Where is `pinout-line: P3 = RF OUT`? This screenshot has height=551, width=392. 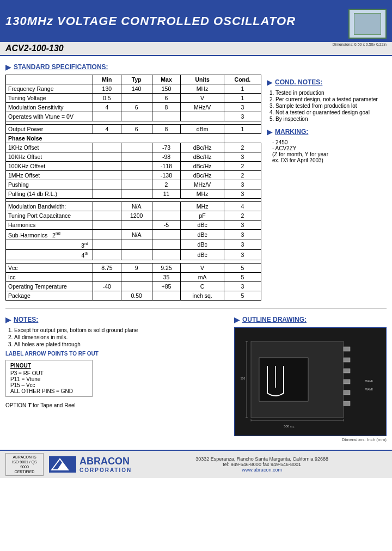
pinout-line: P3 = RF OUT is located at coordinates (49, 374).